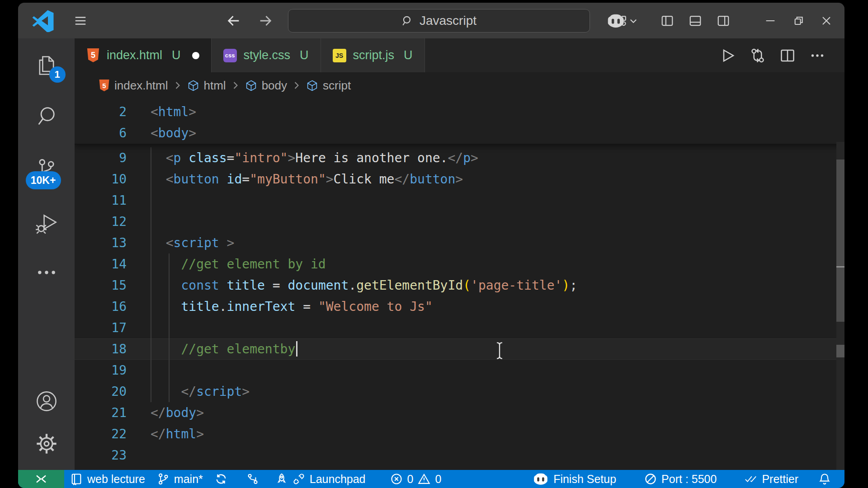 The image size is (868, 488). What do you see at coordinates (47, 401) in the screenshot?
I see `account-icon` at bounding box center [47, 401].